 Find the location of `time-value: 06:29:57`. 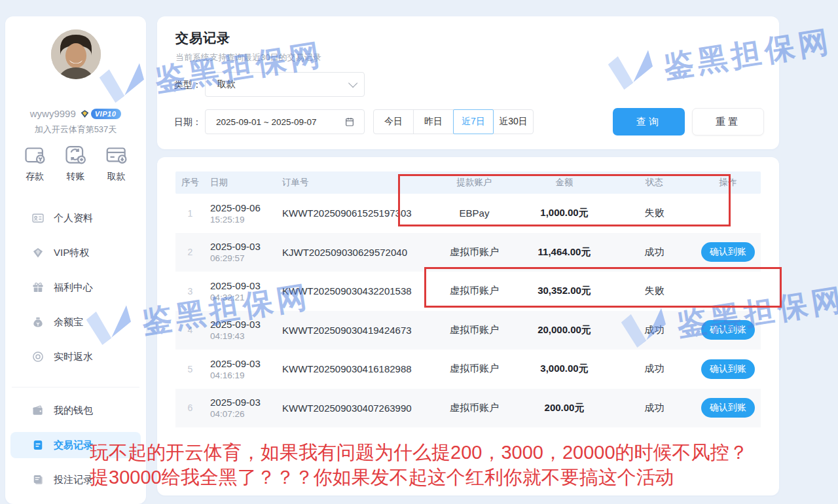

time-value: 06:29:57 is located at coordinates (246, 258).